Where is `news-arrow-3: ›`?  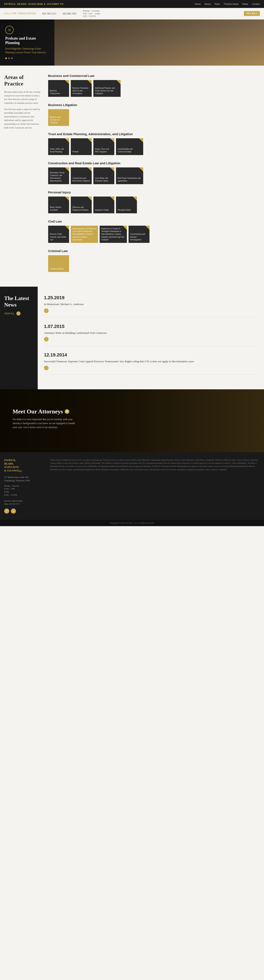 news-arrow-3: › is located at coordinates (46, 368).